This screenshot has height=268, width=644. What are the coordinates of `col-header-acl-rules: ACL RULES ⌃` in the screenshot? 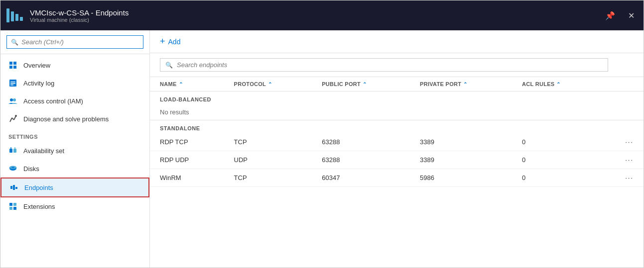 It's located at (556, 85).